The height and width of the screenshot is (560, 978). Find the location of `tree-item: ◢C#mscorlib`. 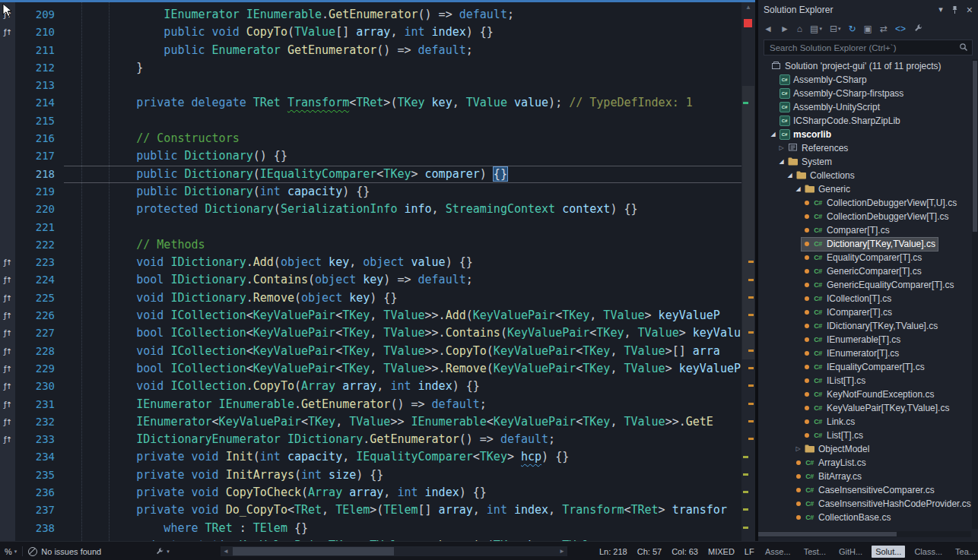

tree-item: ◢C#mscorlib is located at coordinates (865, 134).